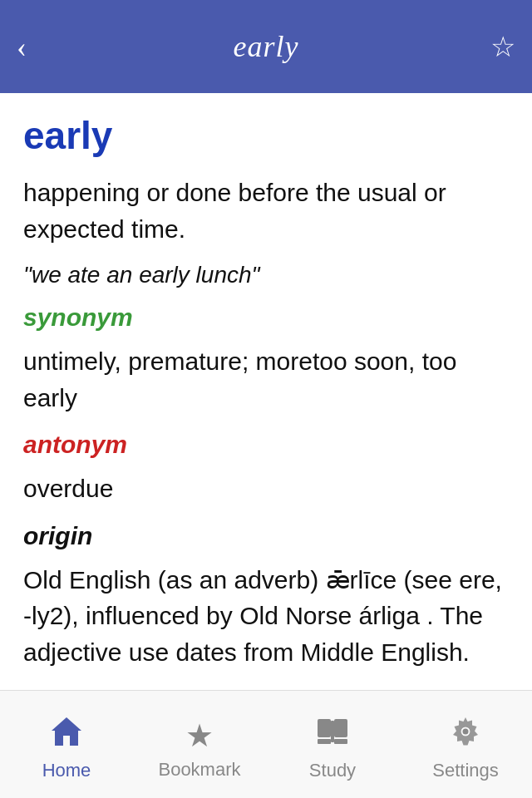 The image size is (532, 798). What do you see at coordinates (22, 47) in the screenshot?
I see `back-button: ‹` at bounding box center [22, 47].